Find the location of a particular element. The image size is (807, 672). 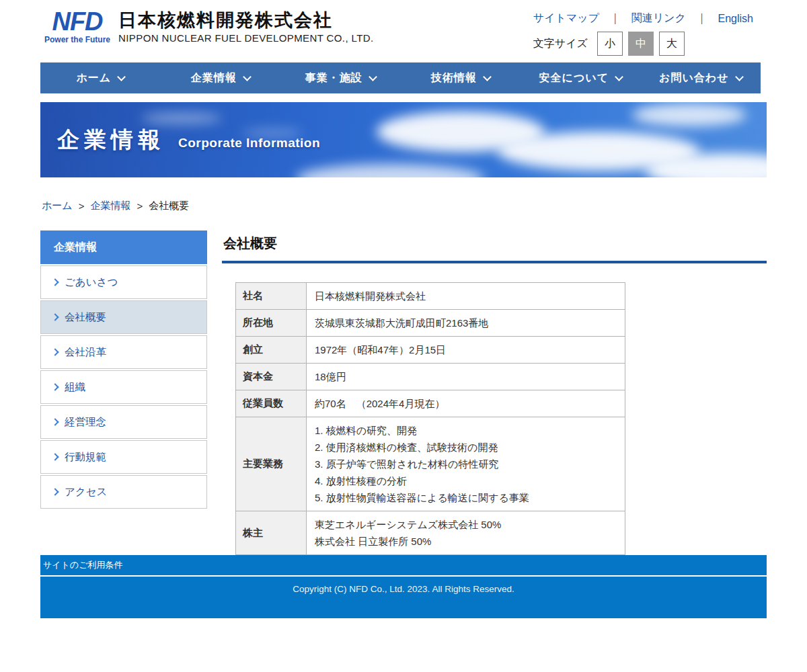

company-name-japanese: 日本核燃料開発株式会社 is located at coordinates (246, 20).